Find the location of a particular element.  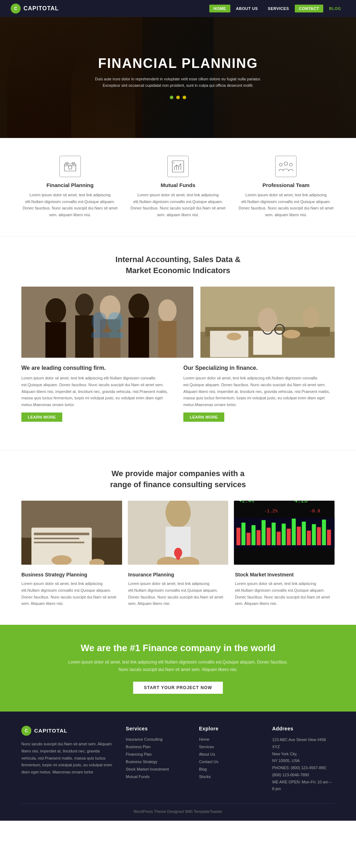

feature-pt-title: Professional Team is located at coordinates (286, 185).